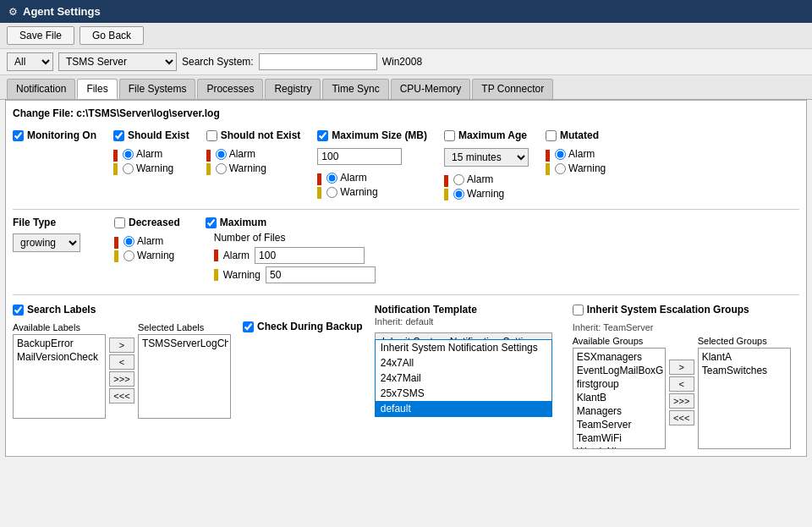 The image size is (812, 527). Describe the element at coordinates (184, 376) in the screenshot. I see `selected-labels-list: TSMSServerLogChe` at that location.